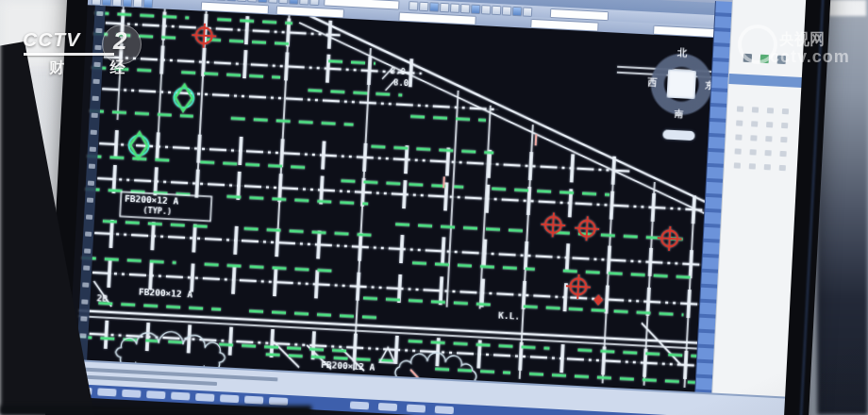  Describe the element at coordinates (653, 83) in the screenshot. I see `viewcube-west-label: 西` at that location.